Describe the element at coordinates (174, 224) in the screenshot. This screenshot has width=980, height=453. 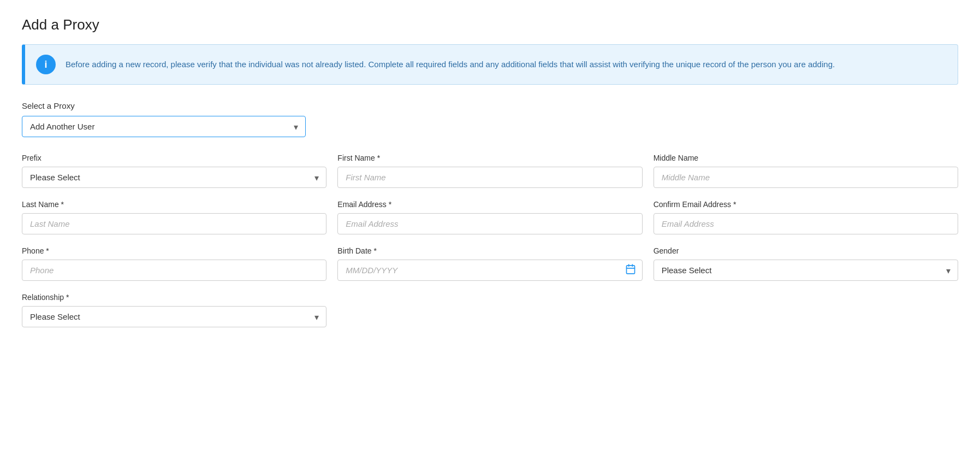
I see `last-name-input` at that location.